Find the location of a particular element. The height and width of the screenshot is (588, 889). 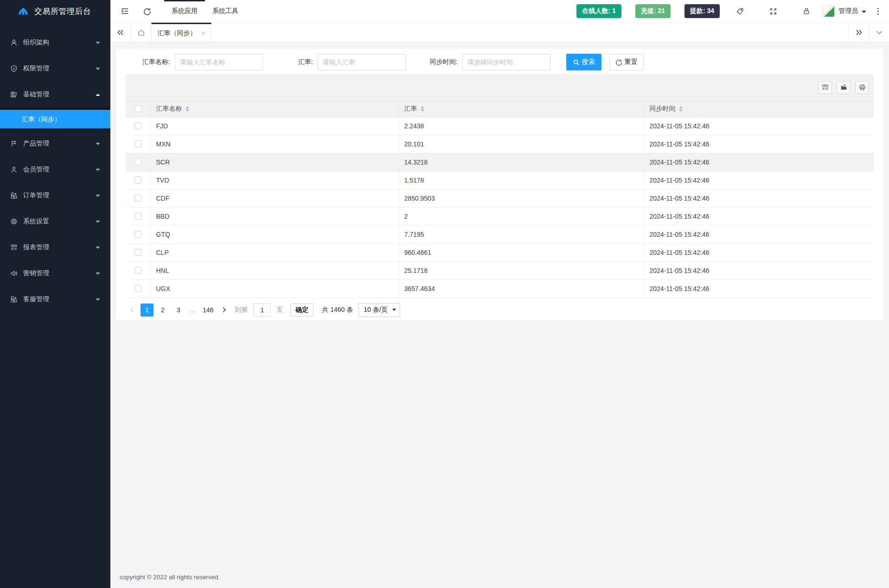

page-button: 2 is located at coordinates (163, 310).